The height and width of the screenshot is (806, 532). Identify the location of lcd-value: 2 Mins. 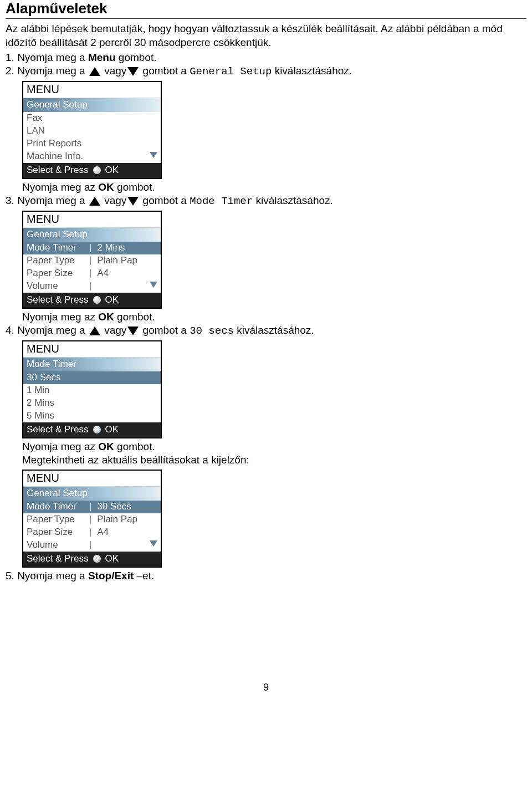
(125, 248).